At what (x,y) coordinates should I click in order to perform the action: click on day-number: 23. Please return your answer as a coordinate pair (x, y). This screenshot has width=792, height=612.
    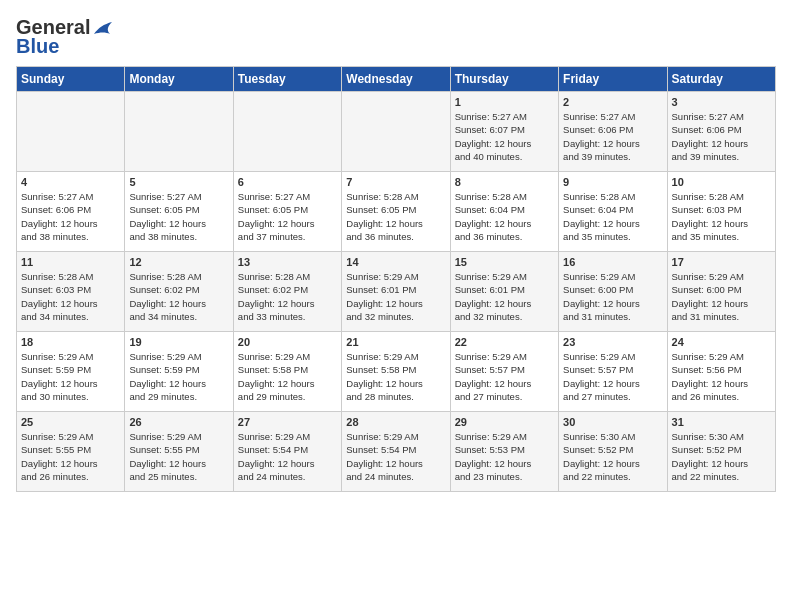
    Looking at the image, I should click on (612, 342).